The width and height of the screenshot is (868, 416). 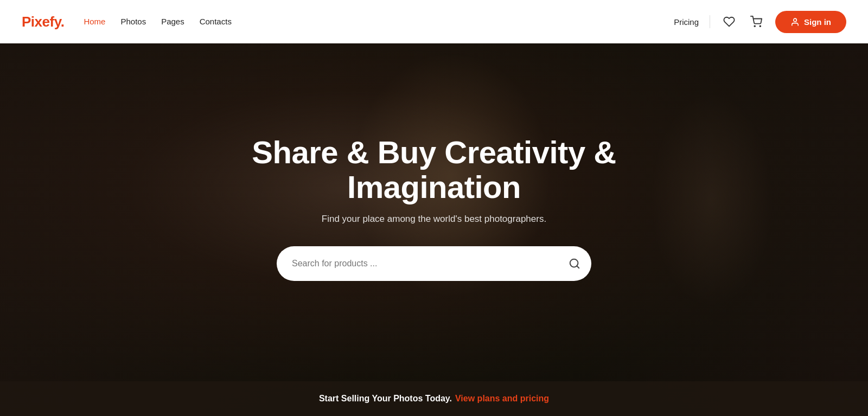 What do you see at coordinates (133, 22) in the screenshot?
I see `nav-item-photos: Photos` at bounding box center [133, 22].